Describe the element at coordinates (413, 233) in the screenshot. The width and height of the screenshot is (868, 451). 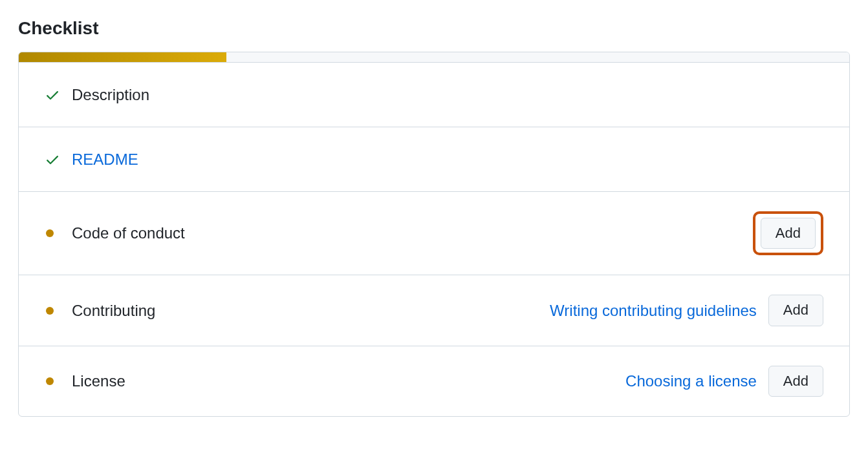
I see `item-label: Code of conduct` at that location.